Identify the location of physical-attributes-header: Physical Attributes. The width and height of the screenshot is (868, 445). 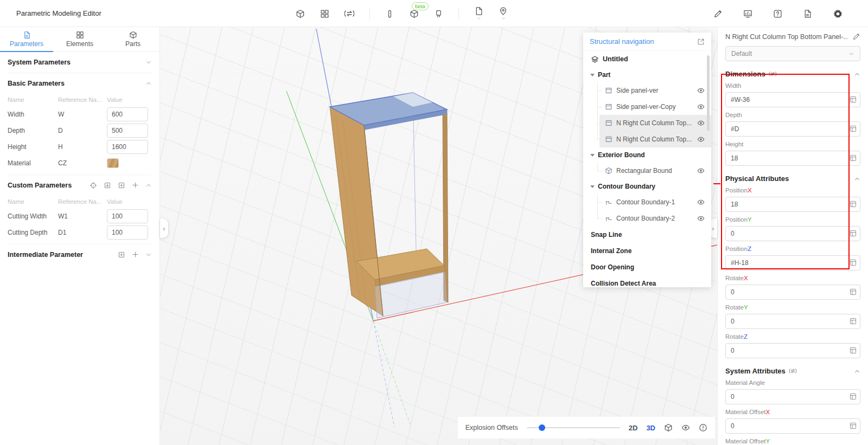
(793, 179).